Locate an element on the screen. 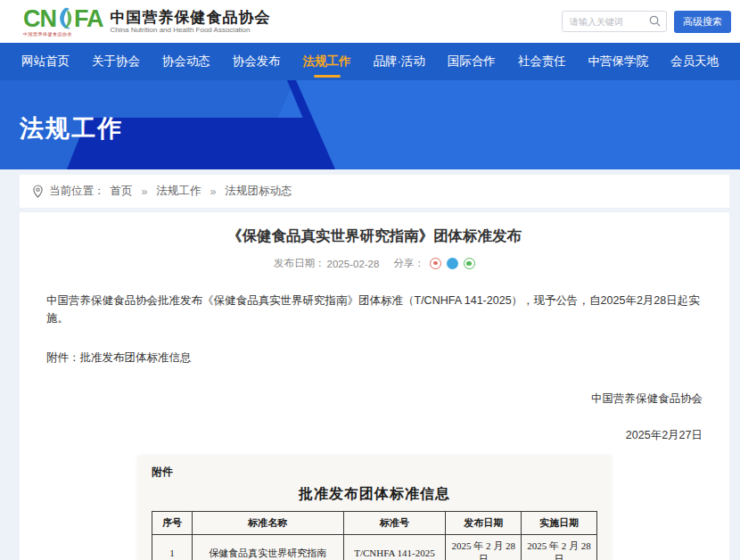 This screenshot has width=740, height=560. col-header-name: 标准名称 is located at coordinates (267, 523).